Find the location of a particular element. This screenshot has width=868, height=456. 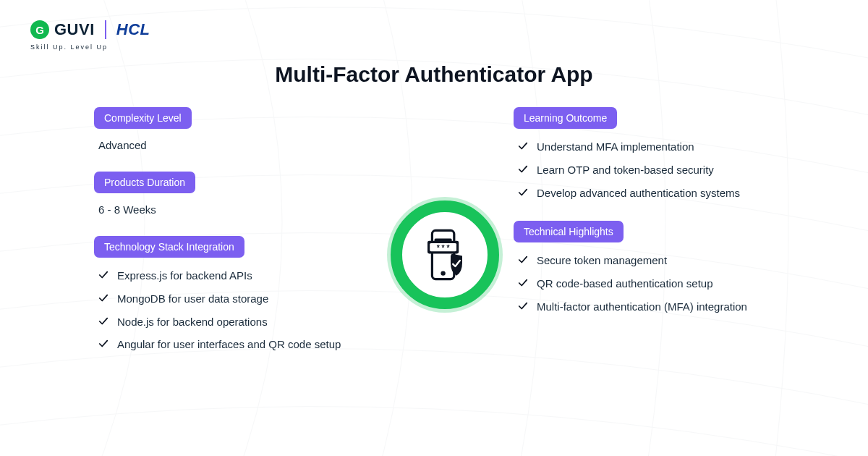

list-item-text: MongoDB for user data storage is located at coordinates (192, 299).